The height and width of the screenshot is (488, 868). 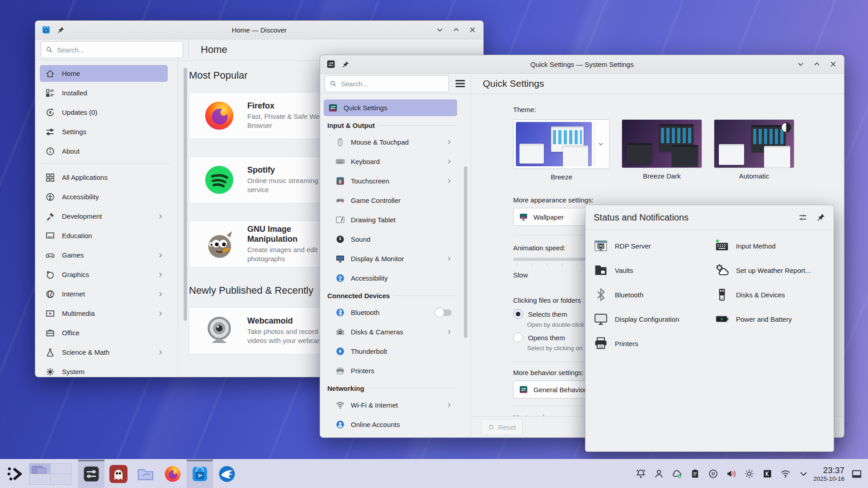 I want to click on sidebar-item-system: System, so click(x=104, y=371).